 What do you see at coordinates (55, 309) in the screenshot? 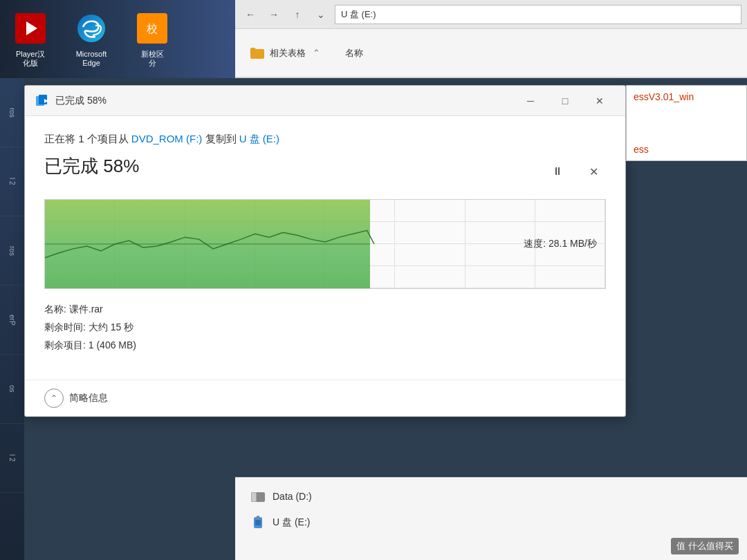
I see `file-name-label: 名称:` at bounding box center [55, 309].